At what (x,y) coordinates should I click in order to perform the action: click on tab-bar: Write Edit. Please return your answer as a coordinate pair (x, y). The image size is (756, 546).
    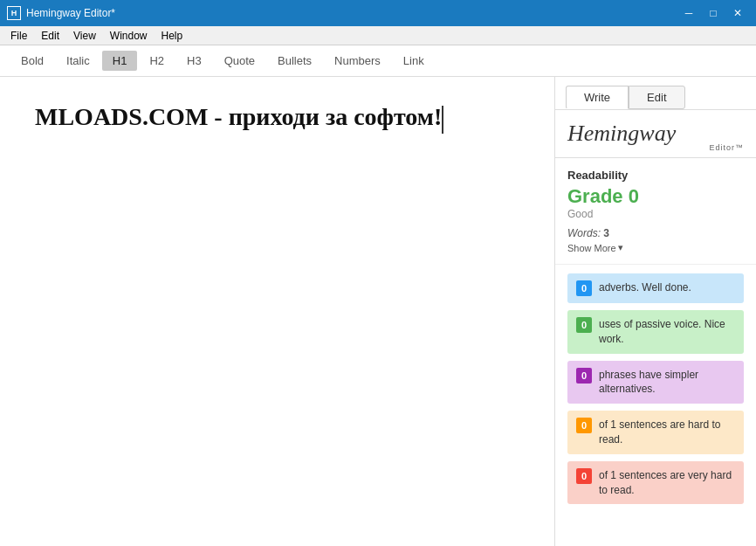
    Looking at the image, I should click on (656, 93).